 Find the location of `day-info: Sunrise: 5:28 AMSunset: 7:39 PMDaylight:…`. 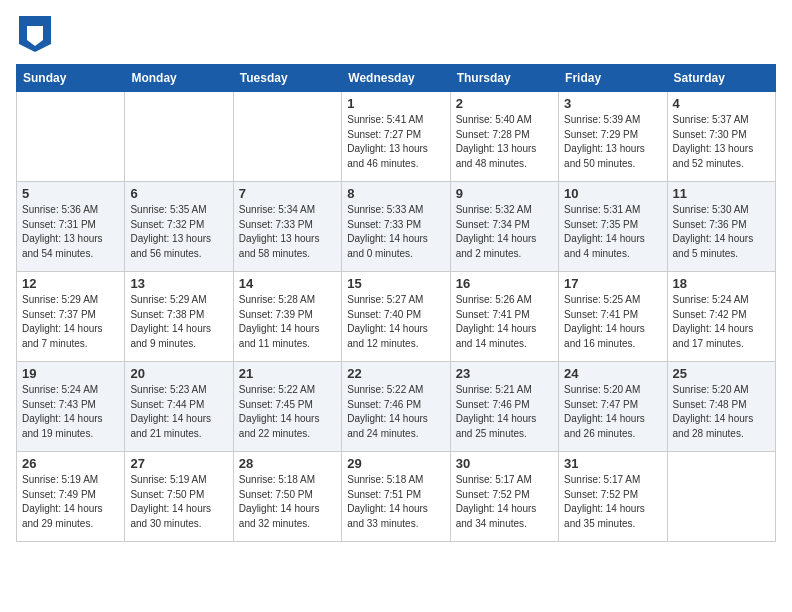

day-info: Sunrise: 5:28 AMSunset: 7:39 PMDaylight:… is located at coordinates (288, 322).